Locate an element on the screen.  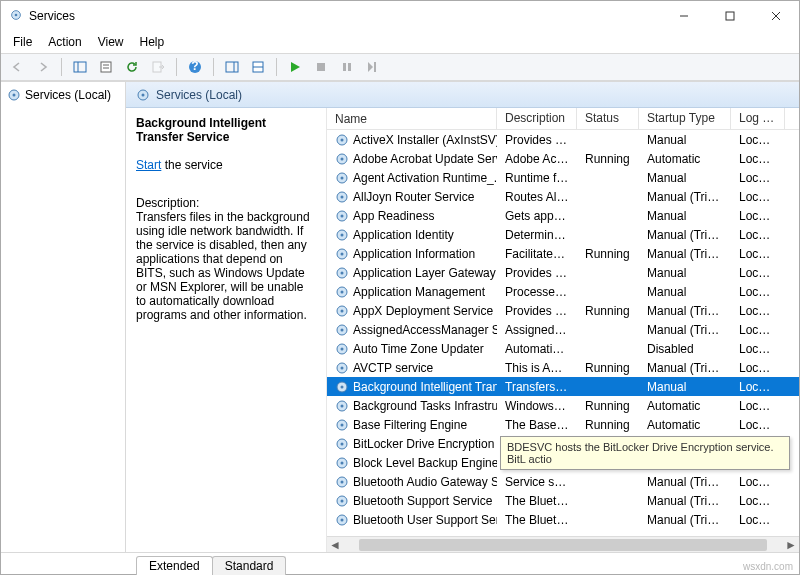
start-link: Start is located at coordinates (148, 165).